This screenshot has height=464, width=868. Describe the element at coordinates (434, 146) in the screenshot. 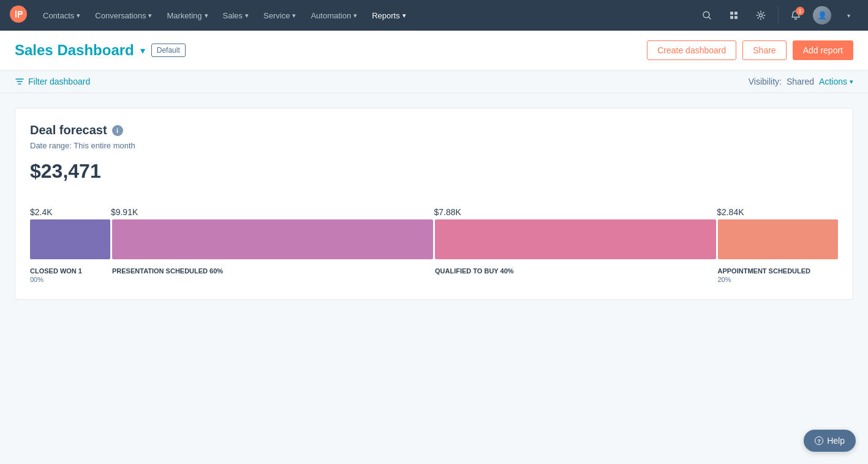

I see `date-range: Date range: This entire month` at that location.